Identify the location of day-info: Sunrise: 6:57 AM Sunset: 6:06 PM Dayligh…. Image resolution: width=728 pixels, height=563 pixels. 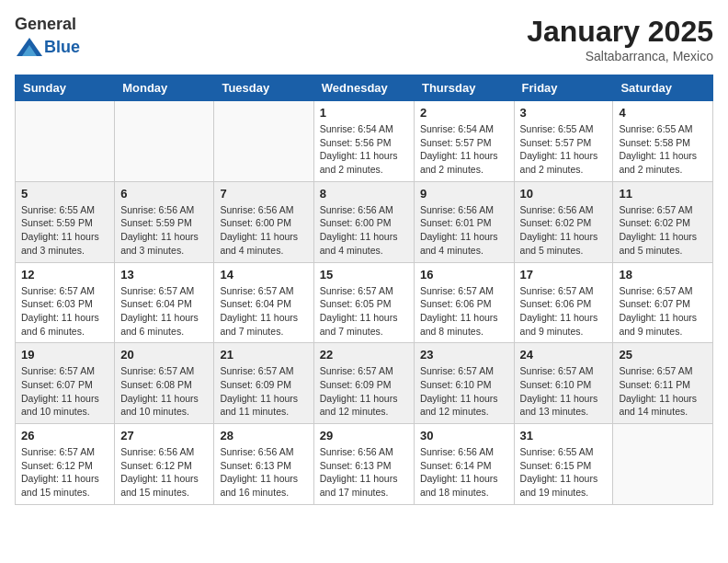
(564, 311).